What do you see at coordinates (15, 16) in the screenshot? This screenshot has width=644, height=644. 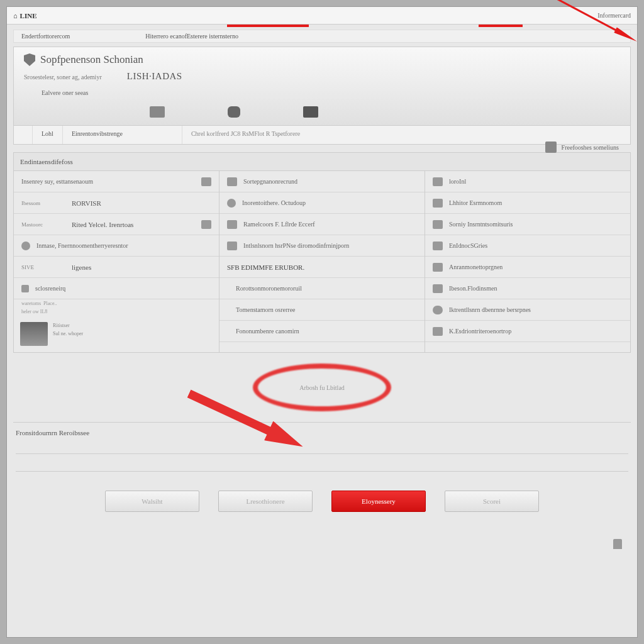 I see `home-icon: ⌂` at bounding box center [15, 16].